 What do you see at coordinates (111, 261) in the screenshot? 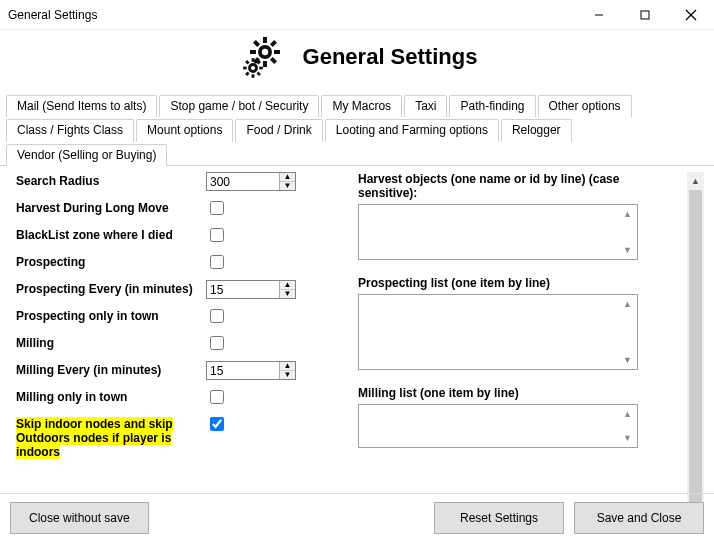
I see `label-prospecting: Prospecting` at bounding box center [111, 261].